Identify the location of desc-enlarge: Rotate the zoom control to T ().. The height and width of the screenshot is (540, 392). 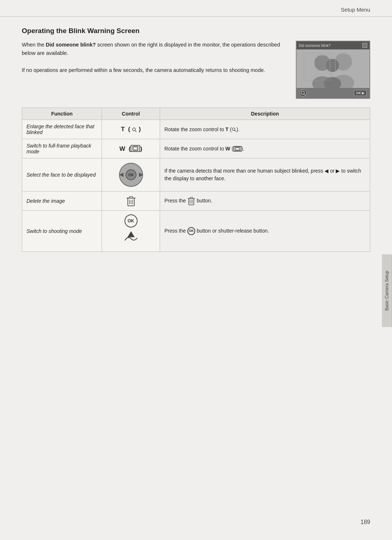
(265, 129).